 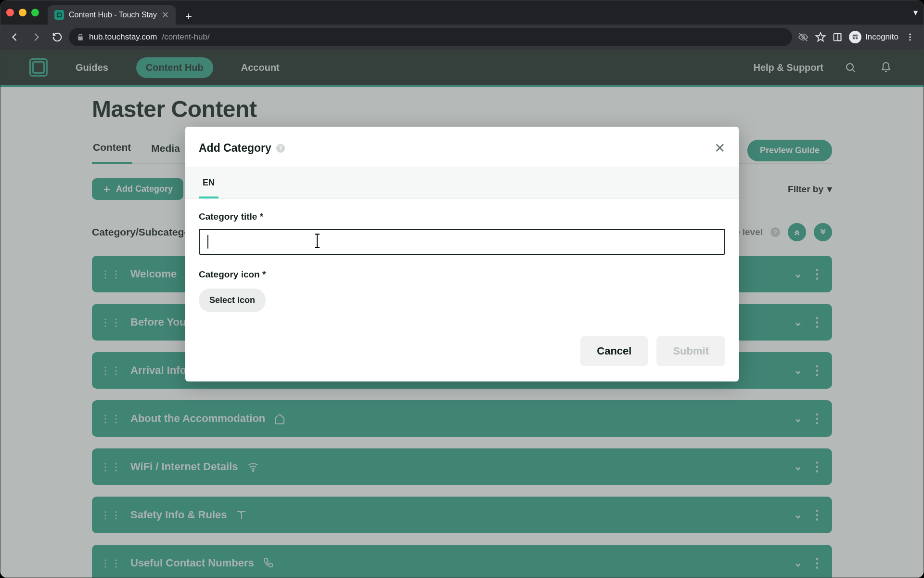 What do you see at coordinates (23, 13) in the screenshot?
I see `window-minimize-icon` at bounding box center [23, 13].